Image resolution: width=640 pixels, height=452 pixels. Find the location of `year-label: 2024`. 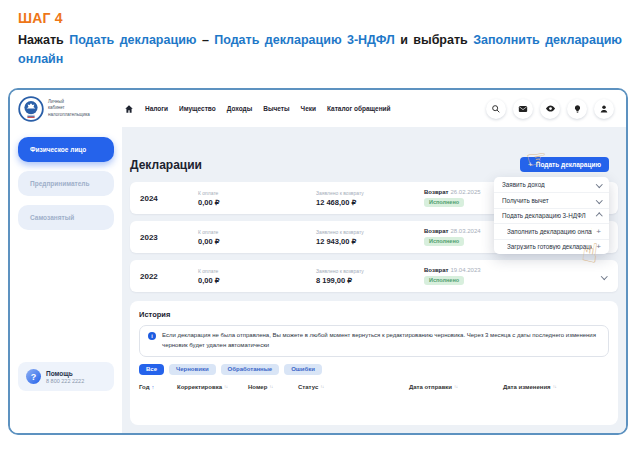

year-label: 2024 is located at coordinates (169, 198).